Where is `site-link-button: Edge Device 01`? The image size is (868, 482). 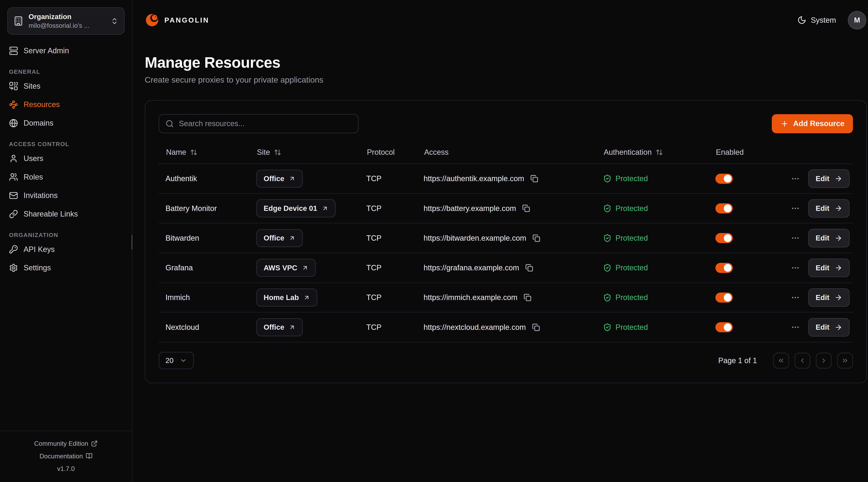 site-link-button: Edge Device 01 is located at coordinates (296, 208).